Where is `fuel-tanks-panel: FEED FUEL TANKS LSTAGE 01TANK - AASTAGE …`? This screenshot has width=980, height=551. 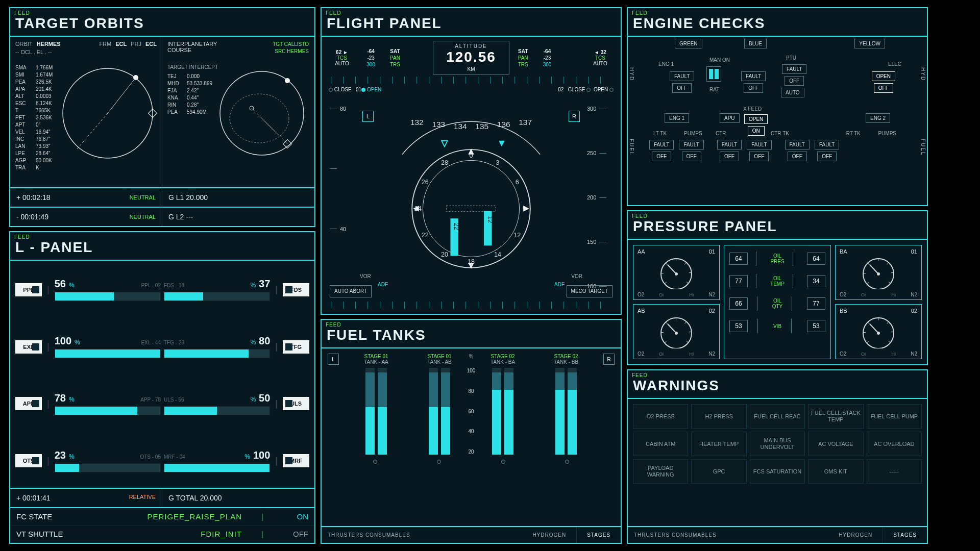 fuel-tanks-panel: FEED FUEL TANKS LSTAGE 01TANK - AASTAGE … is located at coordinates (471, 432).